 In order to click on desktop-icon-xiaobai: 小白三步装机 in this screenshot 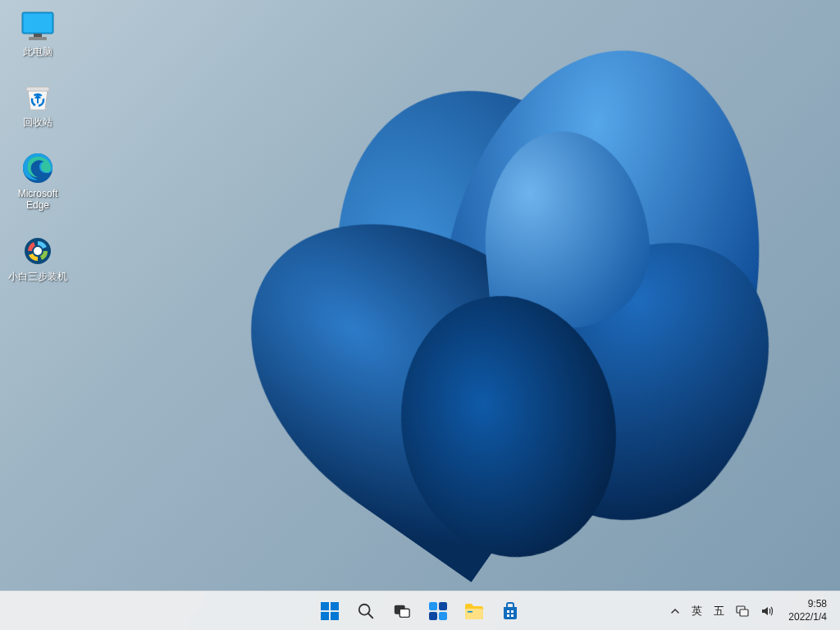, I will do `click(38, 258)`.